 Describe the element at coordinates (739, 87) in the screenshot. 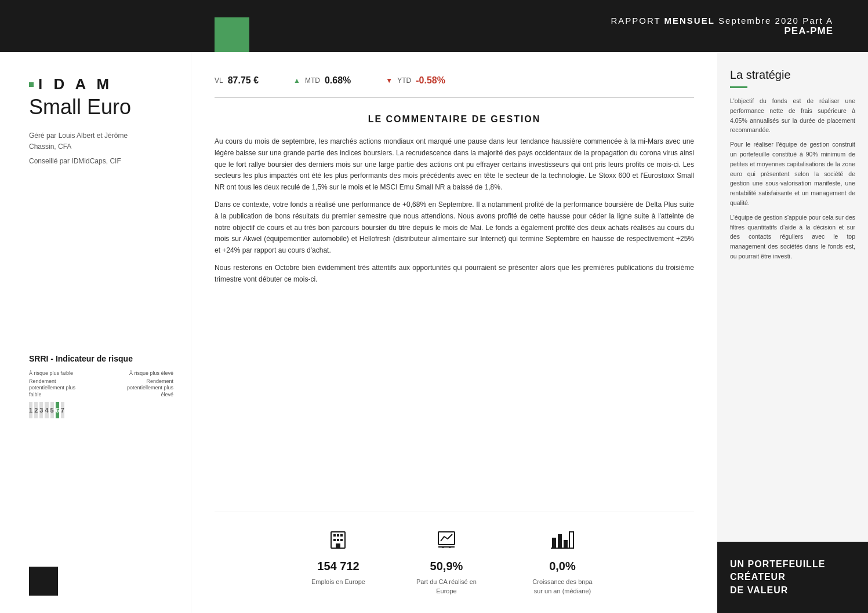

I see `strategy-underline` at that location.